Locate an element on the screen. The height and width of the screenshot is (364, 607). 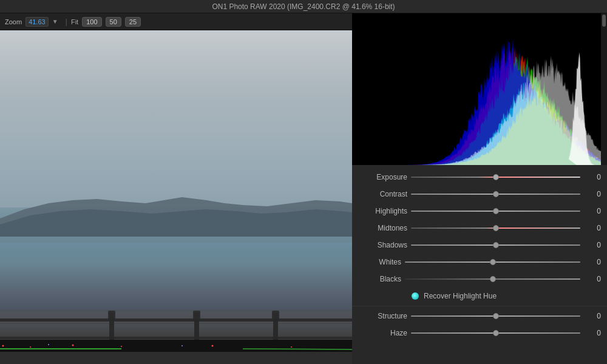
blacks-thumb is located at coordinates (493, 279).